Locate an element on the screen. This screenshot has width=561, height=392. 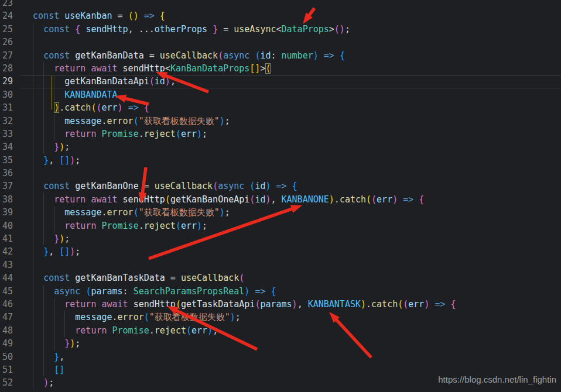
code-line: 28 return await sendHttp<KanBanDataProps… is located at coordinates (280, 68).